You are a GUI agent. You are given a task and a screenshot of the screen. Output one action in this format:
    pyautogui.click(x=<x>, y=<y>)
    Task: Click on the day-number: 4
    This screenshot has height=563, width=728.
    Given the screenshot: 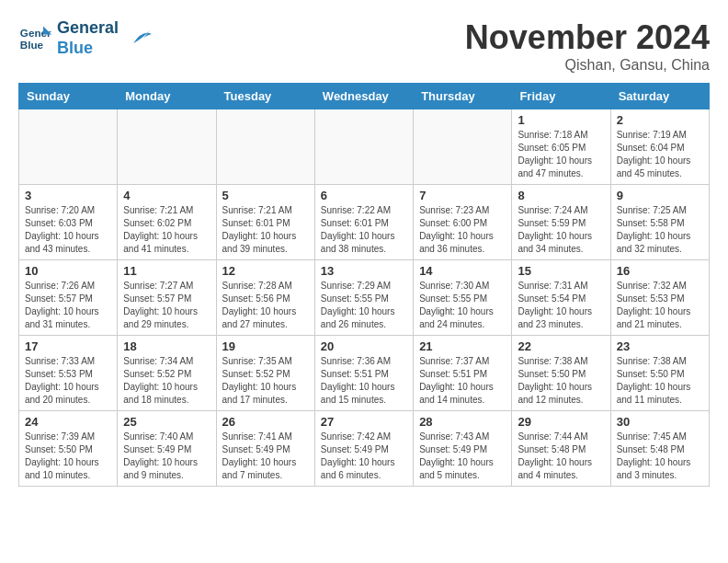 What is the action you would take?
    pyautogui.click(x=166, y=195)
    